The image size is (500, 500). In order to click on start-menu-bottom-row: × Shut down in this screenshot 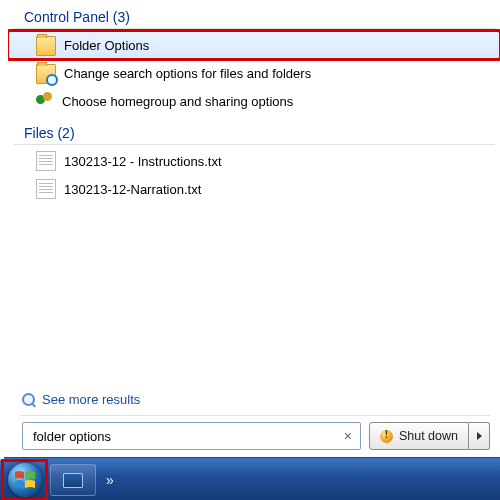, I will do `click(254, 438)`.